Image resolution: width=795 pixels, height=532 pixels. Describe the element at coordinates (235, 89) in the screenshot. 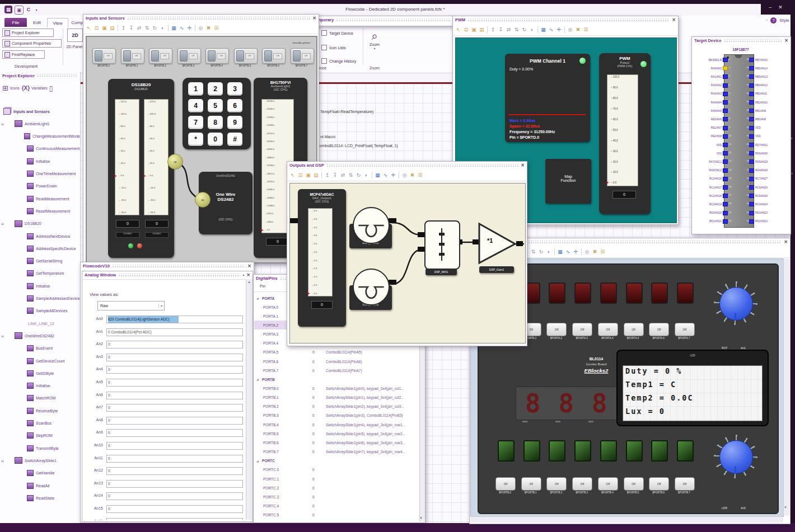

I see `keypad-key-3: 3` at that location.